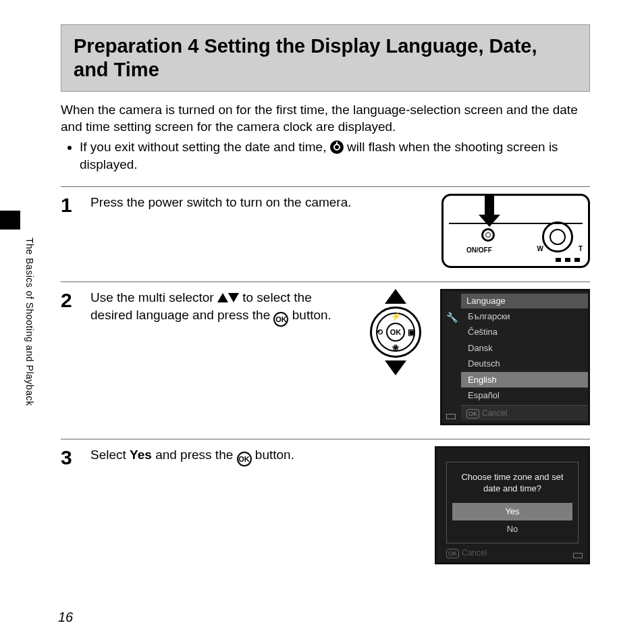 The height and width of the screenshot is (644, 644). Describe the element at coordinates (525, 301) in the screenshot. I see `language-header: Language` at that location.